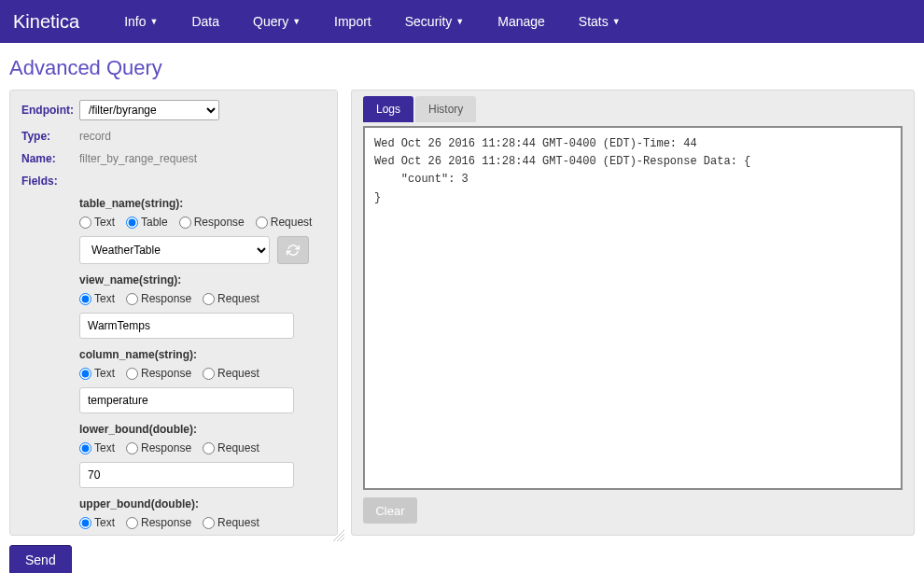  What do you see at coordinates (203, 429) in the screenshot?
I see `field-label-lower-bound: lower_bound(double):` at bounding box center [203, 429].